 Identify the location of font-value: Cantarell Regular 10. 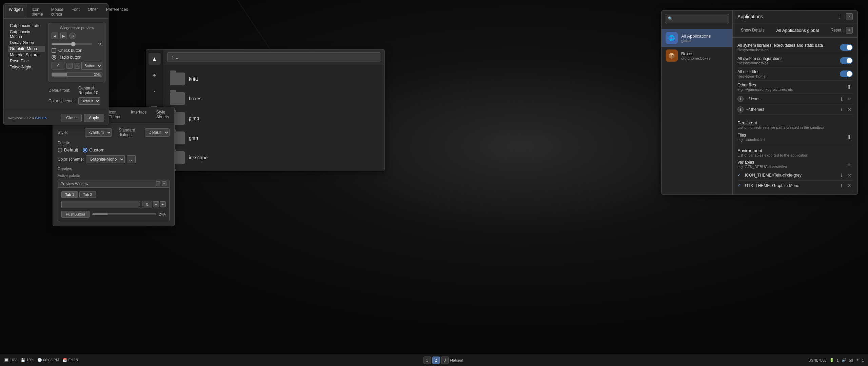
(92, 90).